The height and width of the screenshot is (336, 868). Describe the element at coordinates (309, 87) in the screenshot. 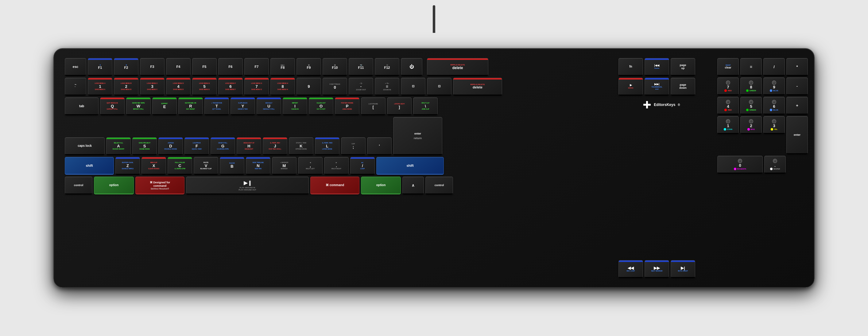

I see `key-9: 9` at that location.